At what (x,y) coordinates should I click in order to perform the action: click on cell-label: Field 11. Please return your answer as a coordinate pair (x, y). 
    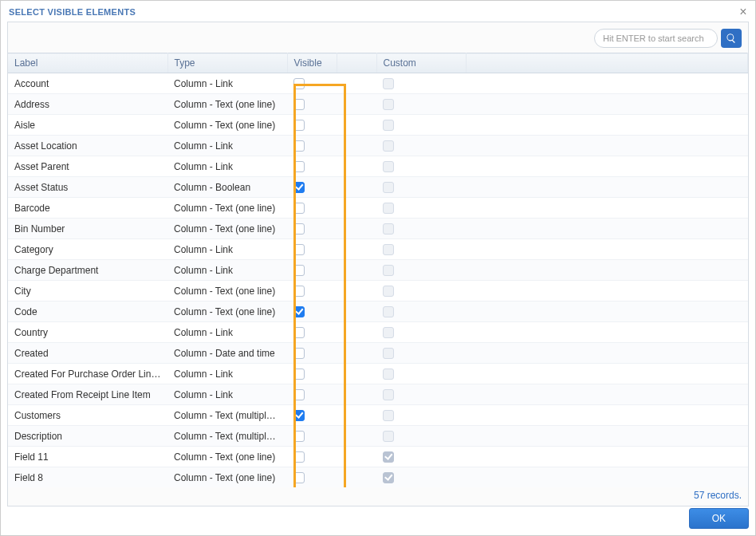
    Looking at the image, I should click on (88, 457).